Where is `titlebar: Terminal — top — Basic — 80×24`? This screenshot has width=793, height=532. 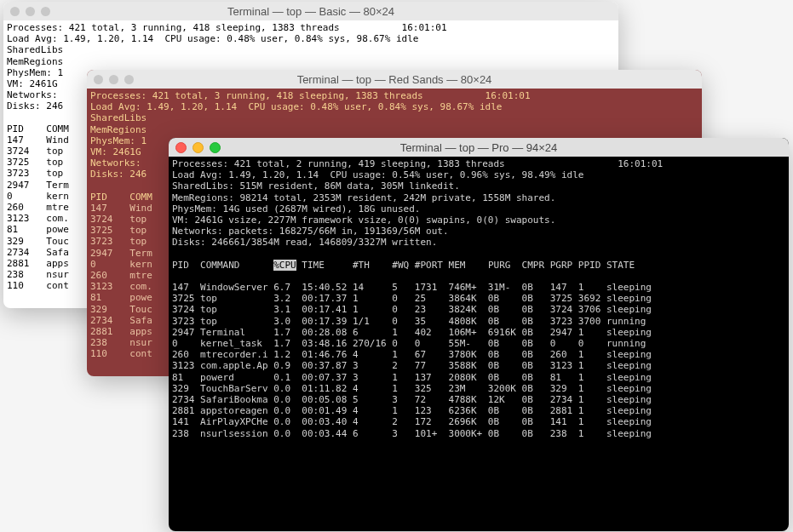
titlebar: Terminal — top — Basic — 80×24 is located at coordinates (311, 11).